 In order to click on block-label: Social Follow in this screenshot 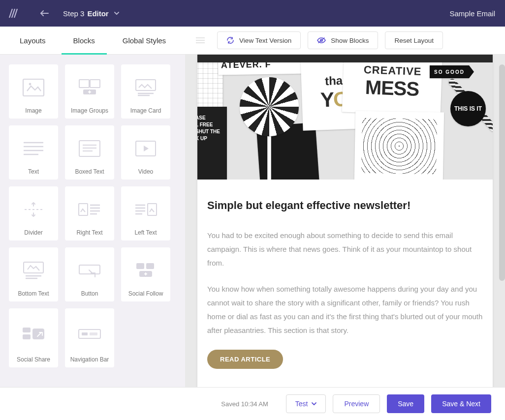, I will do `click(146, 294)`.